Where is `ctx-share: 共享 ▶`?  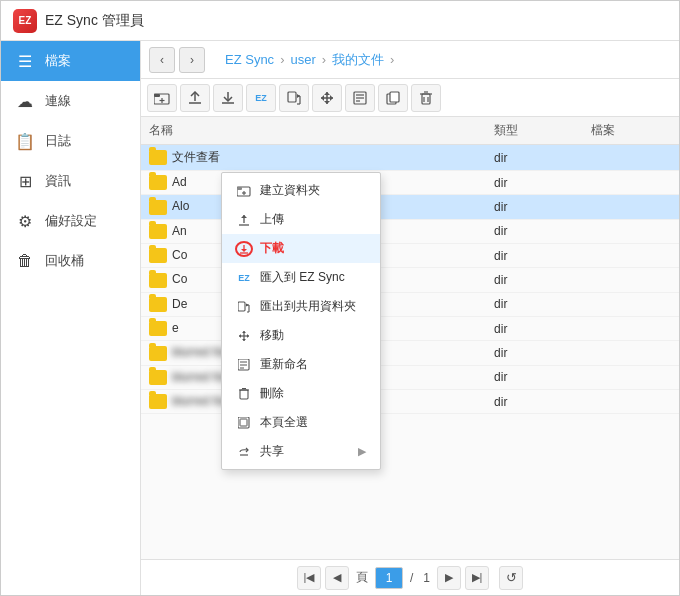 ctx-share: 共享 ▶ is located at coordinates (301, 452).